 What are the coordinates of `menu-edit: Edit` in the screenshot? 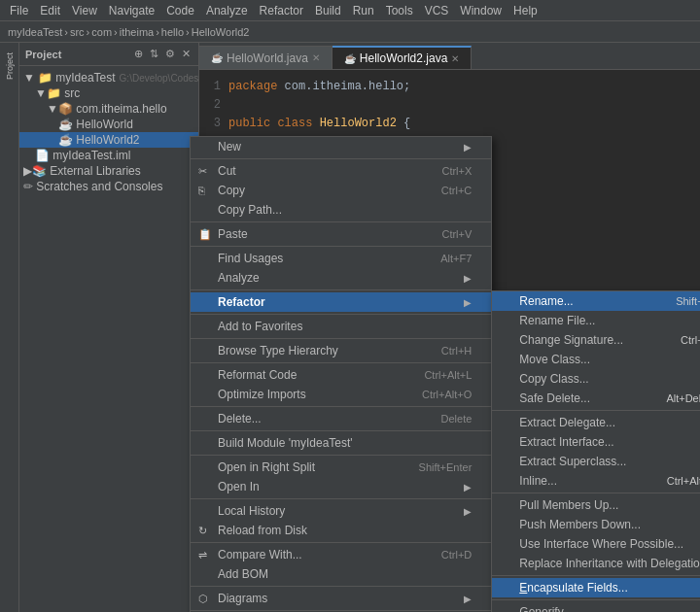 It's located at (51, 11).